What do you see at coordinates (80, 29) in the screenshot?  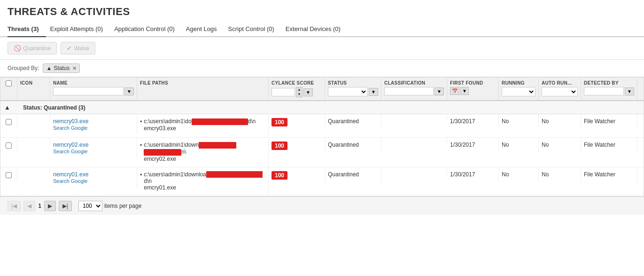 I see `tab-exploit: Exploit Attempts (0)` at bounding box center [80, 29].